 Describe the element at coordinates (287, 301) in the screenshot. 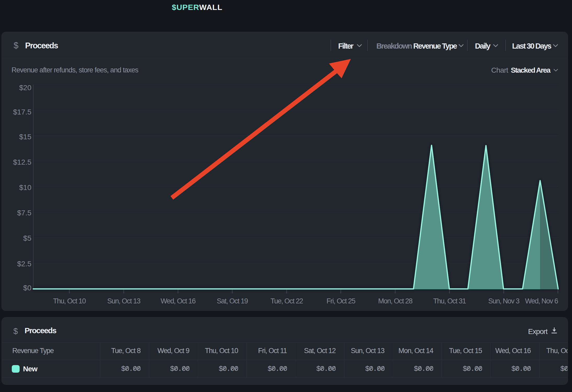

I see `svg-text: Tue, Oct 22` at that location.